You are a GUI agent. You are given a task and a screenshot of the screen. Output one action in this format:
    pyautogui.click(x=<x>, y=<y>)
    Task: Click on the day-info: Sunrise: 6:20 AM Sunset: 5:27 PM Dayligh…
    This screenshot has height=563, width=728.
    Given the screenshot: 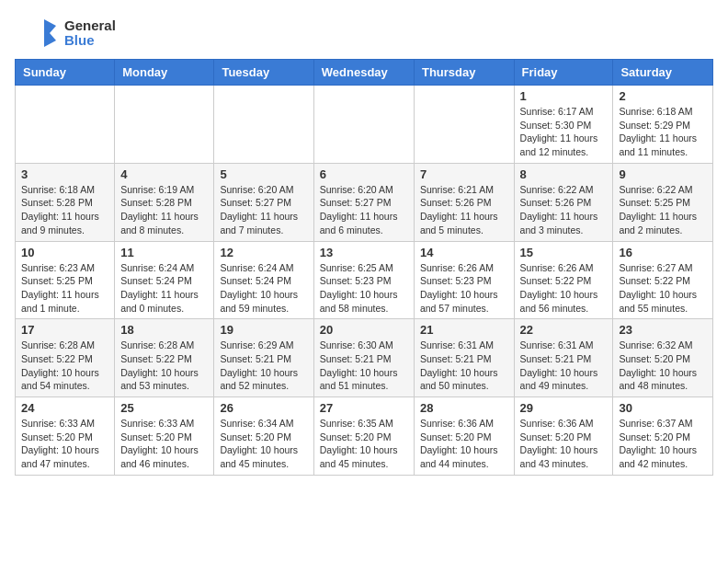 What is the action you would take?
    pyautogui.click(x=364, y=210)
    